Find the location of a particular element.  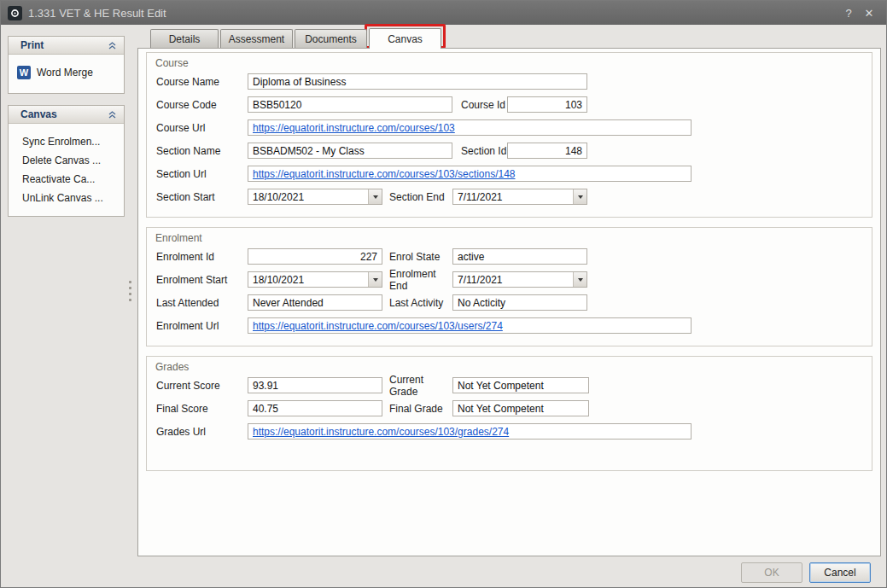

tab-canvas: Canvas is located at coordinates (405, 38).